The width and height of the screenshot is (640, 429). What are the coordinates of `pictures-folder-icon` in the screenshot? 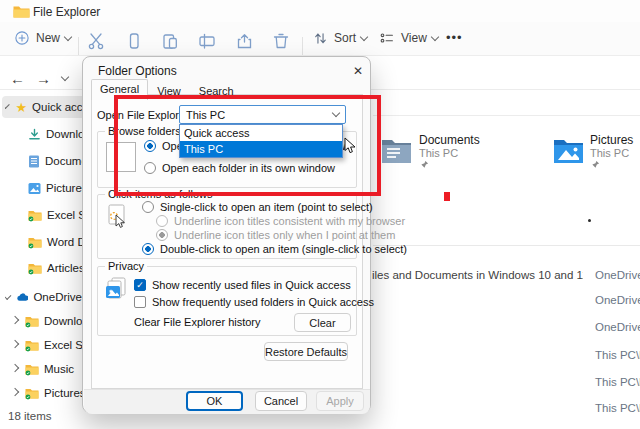 It's located at (568, 150).